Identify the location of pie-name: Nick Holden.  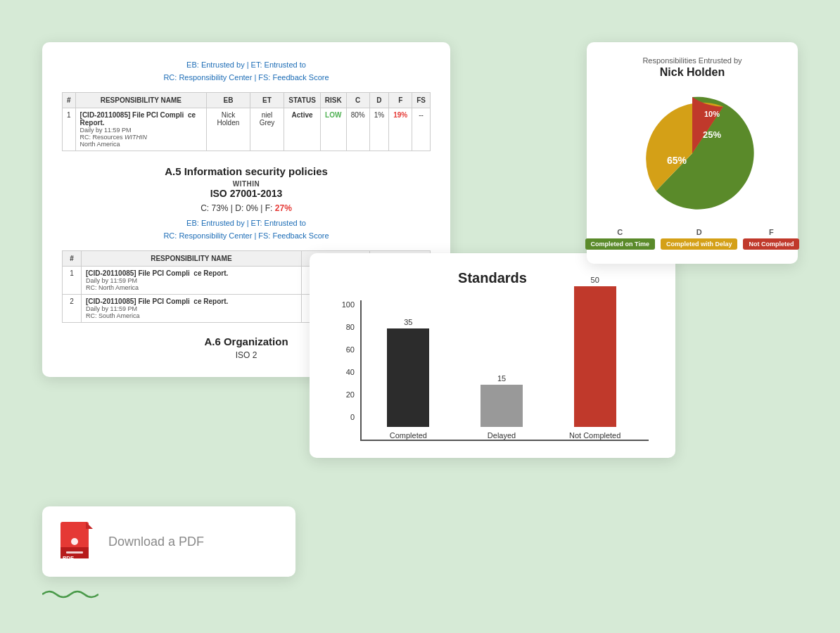
(692, 72).